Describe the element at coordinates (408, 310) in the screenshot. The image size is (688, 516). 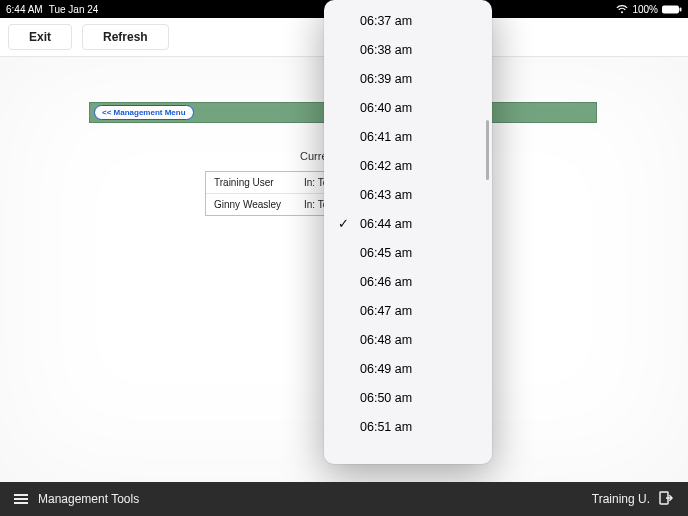
I see `time-option: 06:47 am` at that location.